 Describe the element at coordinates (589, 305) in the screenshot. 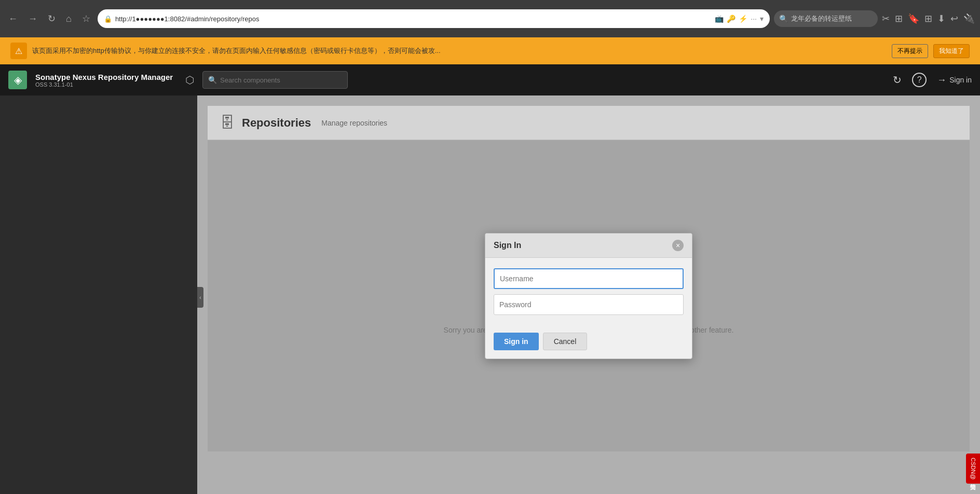

I see `password-input` at that location.